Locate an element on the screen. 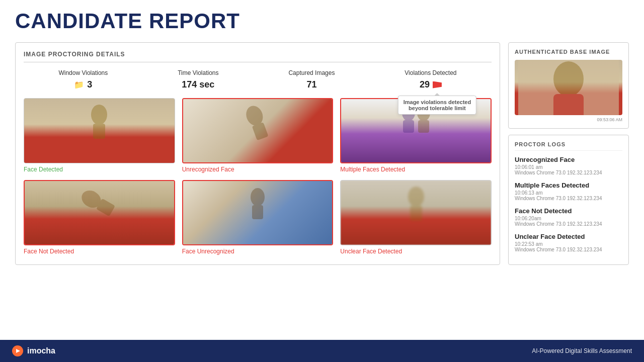 This screenshot has height=362, width=644. unclear-face-img is located at coordinates (416, 213).